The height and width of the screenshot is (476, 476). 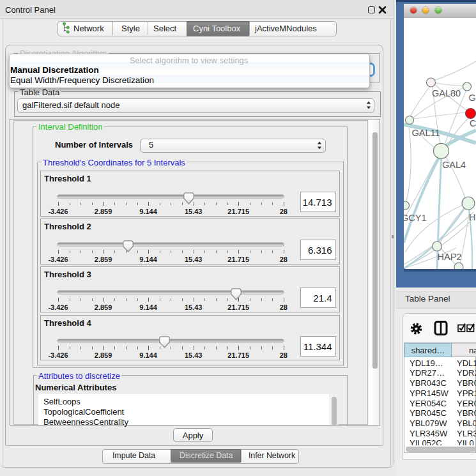 I want to click on svg-text: G., so click(x=473, y=98).